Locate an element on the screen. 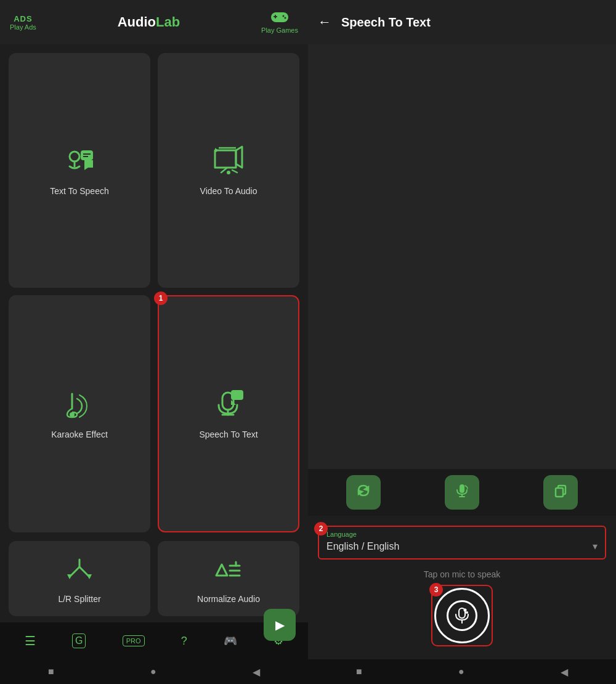 This screenshot has width=616, height=684. home-btn: ■ is located at coordinates (51, 672).